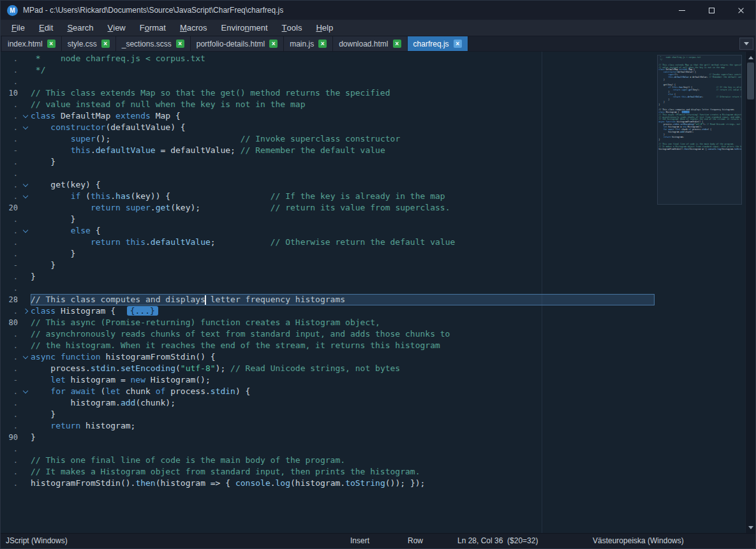 The height and width of the screenshot is (549, 756). Describe the element at coordinates (143, 311) in the screenshot. I see `folded-code-box: {...}` at that location.